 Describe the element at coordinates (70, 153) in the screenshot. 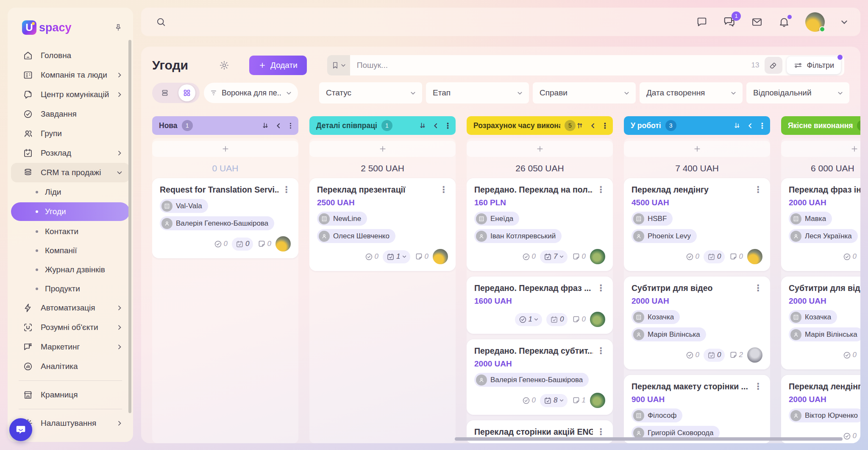

I see `sidebar-item-schedule: Розклад` at that location.